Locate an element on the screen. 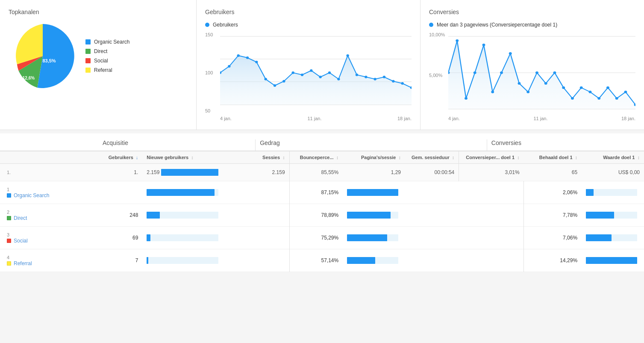 Image resolution: width=644 pixels, height=343 pixels. th-goal: Behaald doel 1 ↕ is located at coordinates (553, 157).